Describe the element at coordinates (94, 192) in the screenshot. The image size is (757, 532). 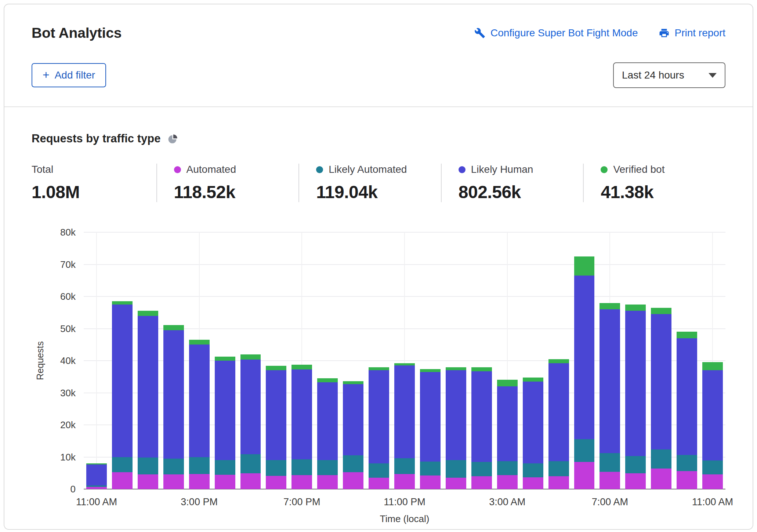
I see `stat-total-value: 1.08M` at that location.